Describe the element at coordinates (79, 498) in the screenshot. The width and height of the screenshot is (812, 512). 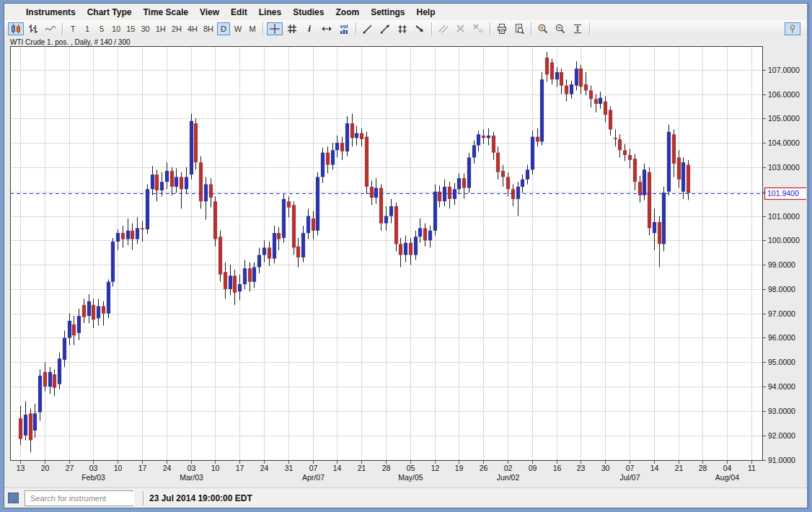
I see `search-box` at that location.